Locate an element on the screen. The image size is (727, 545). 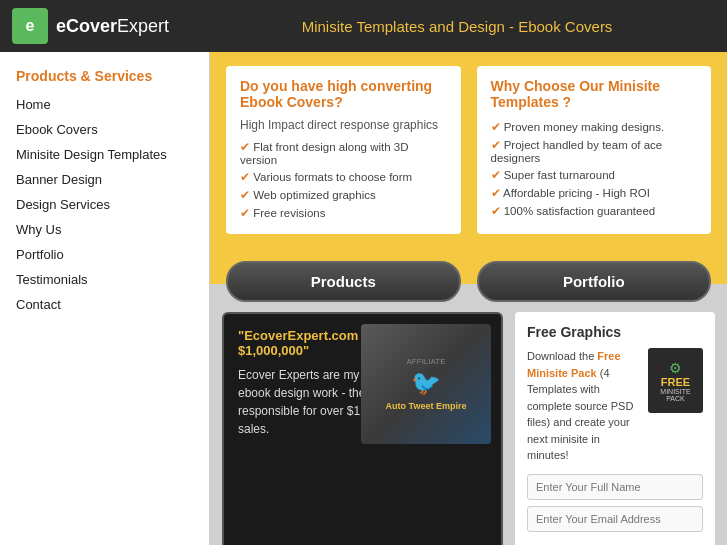
text-part2: (4 Templates with complete source PSD fi… is located at coordinates (580, 414).